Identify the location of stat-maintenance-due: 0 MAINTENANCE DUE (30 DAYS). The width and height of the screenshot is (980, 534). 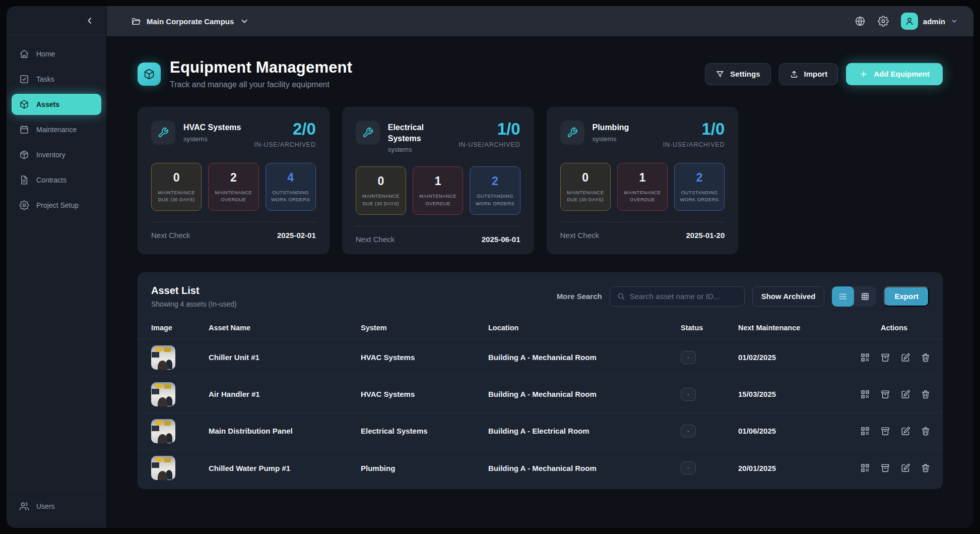
(381, 191).